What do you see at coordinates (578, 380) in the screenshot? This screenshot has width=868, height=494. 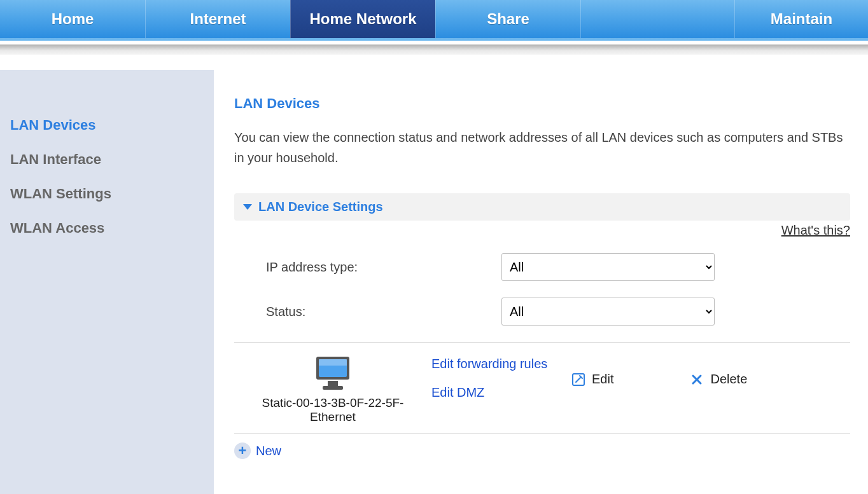 I see `edit-icon` at bounding box center [578, 380].